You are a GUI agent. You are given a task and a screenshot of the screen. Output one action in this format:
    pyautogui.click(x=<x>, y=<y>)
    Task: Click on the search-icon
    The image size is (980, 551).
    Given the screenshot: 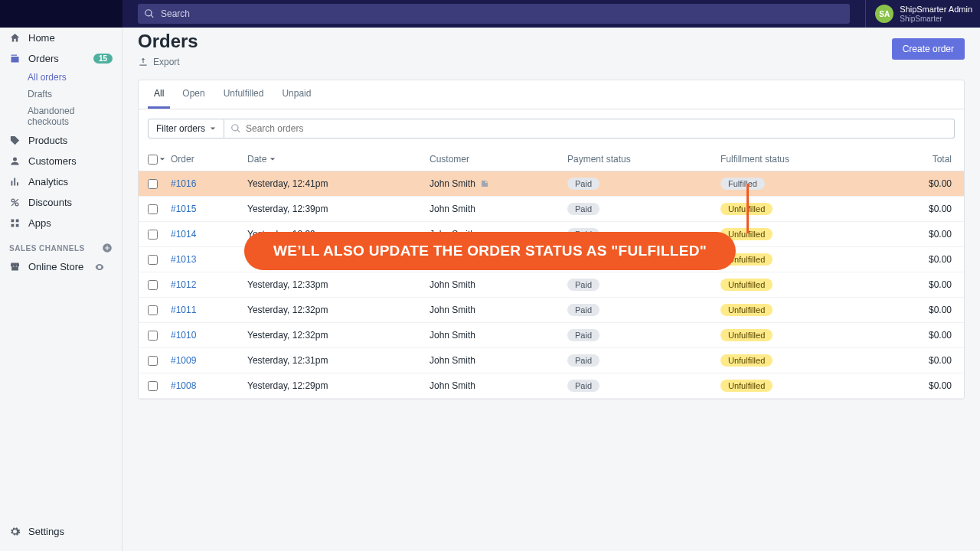 What is the action you would take?
    pyautogui.click(x=236, y=129)
    